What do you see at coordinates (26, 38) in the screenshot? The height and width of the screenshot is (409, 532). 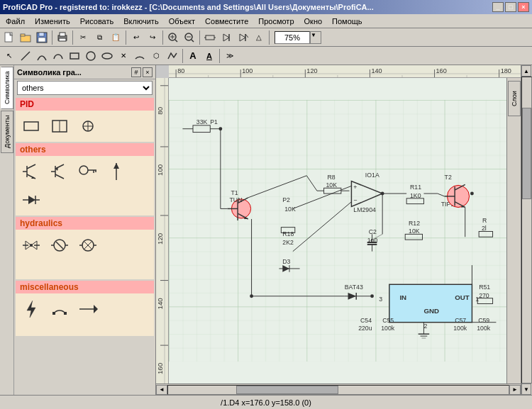 I see `open-button` at bounding box center [26, 38].